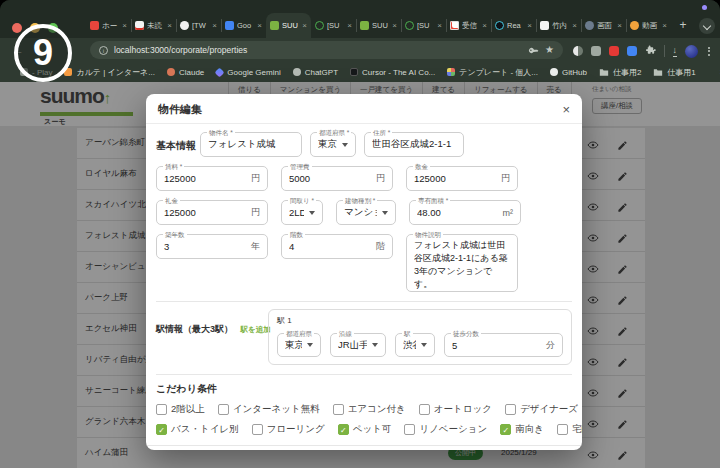 The width and height of the screenshot is (720, 468). I want to click on basic-info-section-label: 基本情報, so click(174, 142).